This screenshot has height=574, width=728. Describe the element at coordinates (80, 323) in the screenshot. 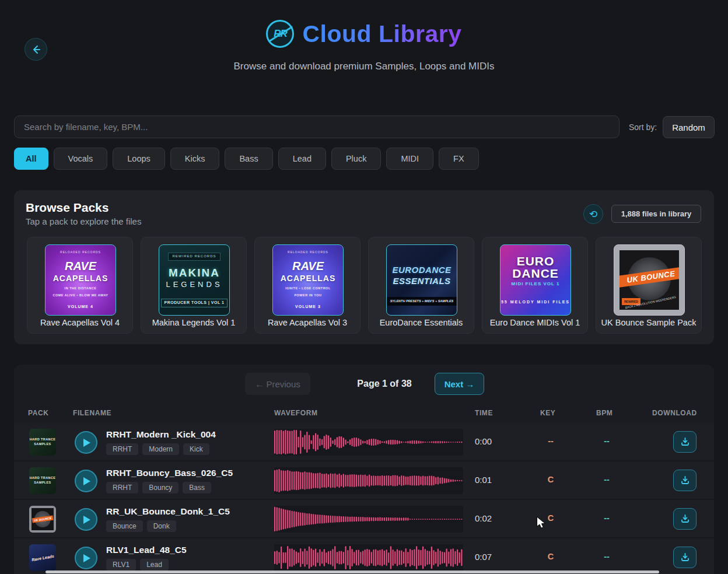

I see `pack-name-label: Rave Acapellas Vol 4` at that location.